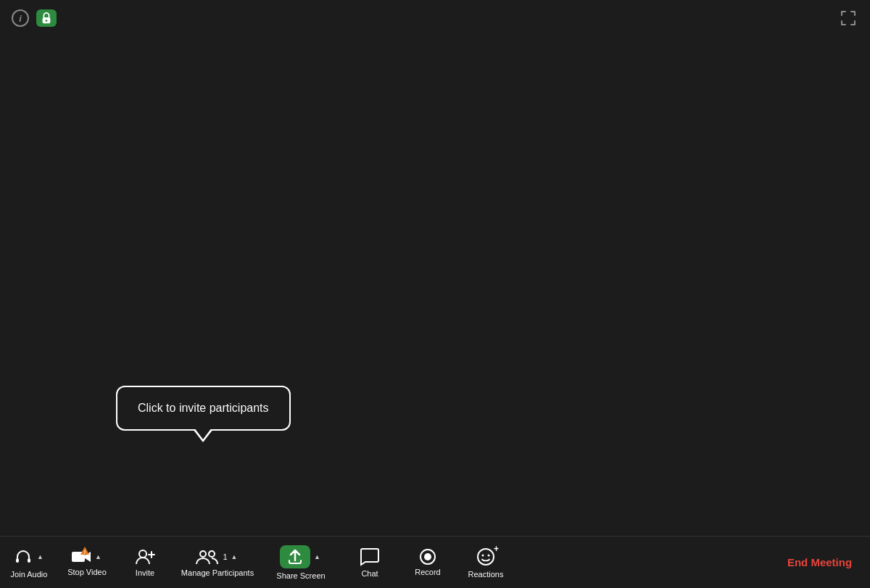 This screenshot has width=870, height=588. I want to click on invite-tooltip-text: Click to invite participants, so click(203, 407).